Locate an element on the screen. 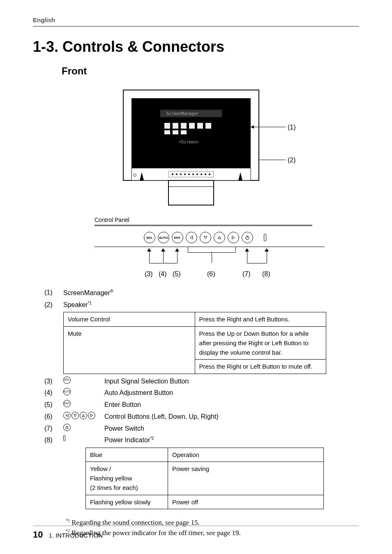 Image resolution: width=392 pixels, height=554 pixels. page-footer: 10 1. INTRODUCTION is located at coordinates (196, 533).